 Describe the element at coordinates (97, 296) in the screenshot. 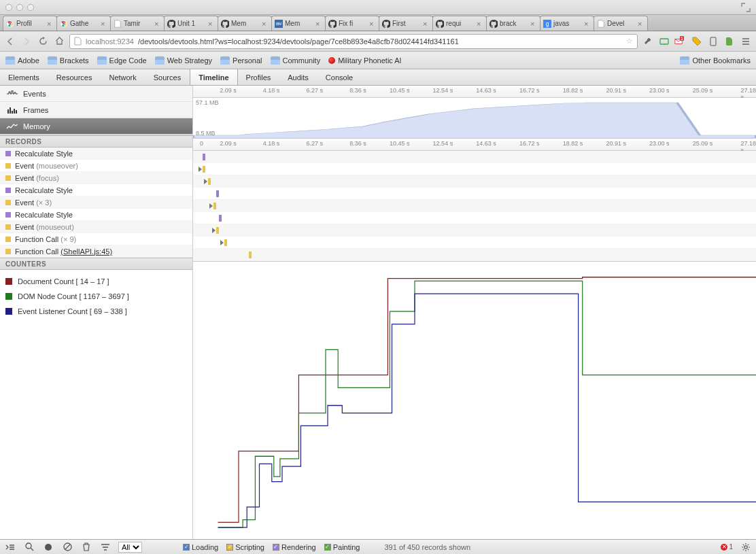

I see `counter-row: DOM Node Count [ 1167 – 3697 ]` at that location.